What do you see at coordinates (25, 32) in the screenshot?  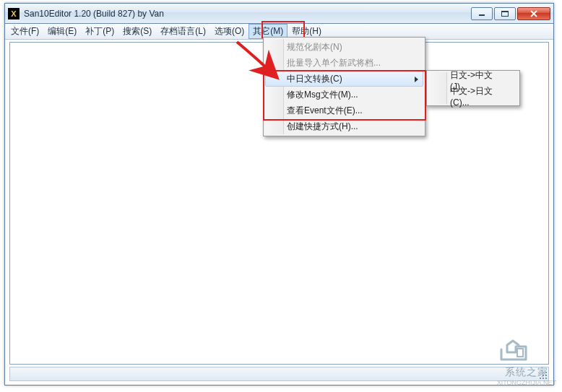 I see `menu-file: 文件(F)` at bounding box center [25, 32].